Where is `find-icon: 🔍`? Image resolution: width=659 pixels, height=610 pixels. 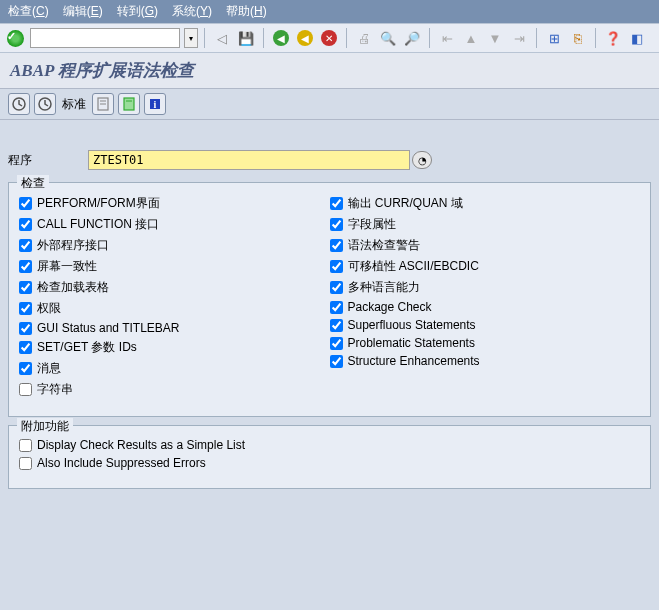 find-icon: 🔍 is located at coordinates (388, 38).